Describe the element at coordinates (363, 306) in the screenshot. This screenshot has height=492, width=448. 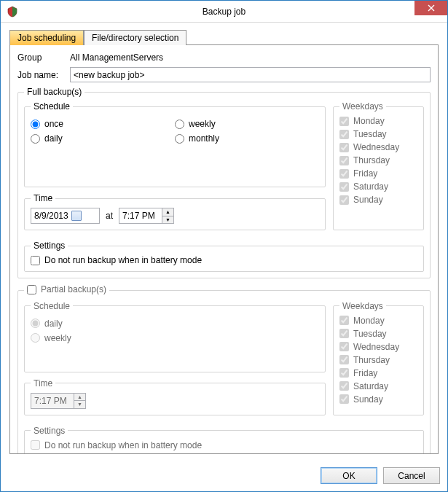
I see `partial-weekdays-legend: Weekdays` at that location.